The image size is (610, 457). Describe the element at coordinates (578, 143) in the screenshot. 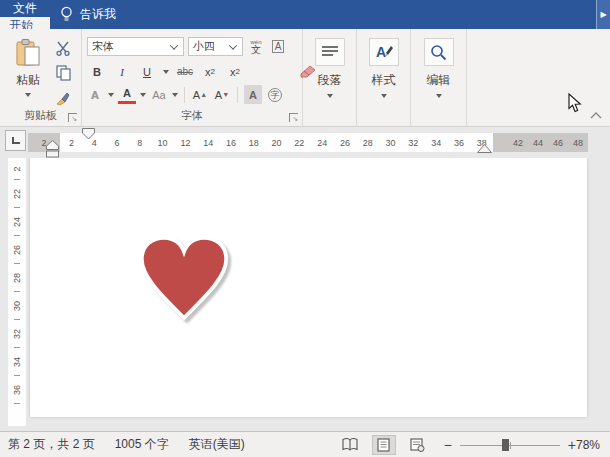

I see `ruler-number: 48` at that location.